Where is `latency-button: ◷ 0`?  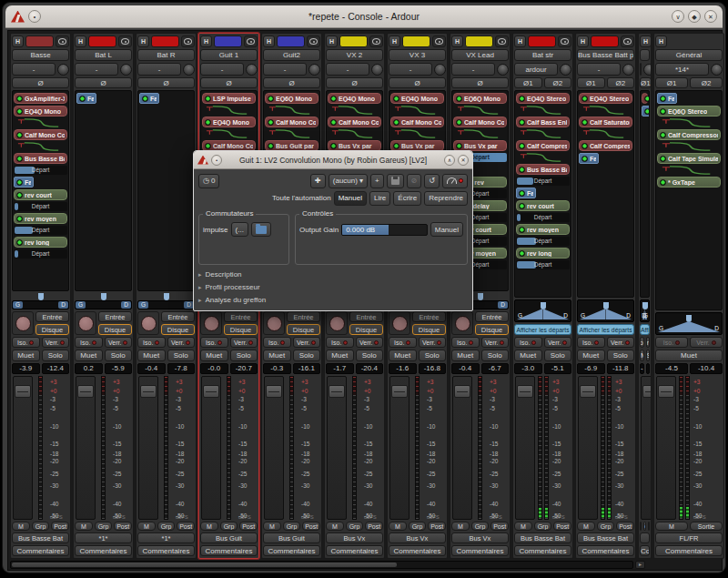 latency-button: ◷ 0 is located at coordinates (209, 181).